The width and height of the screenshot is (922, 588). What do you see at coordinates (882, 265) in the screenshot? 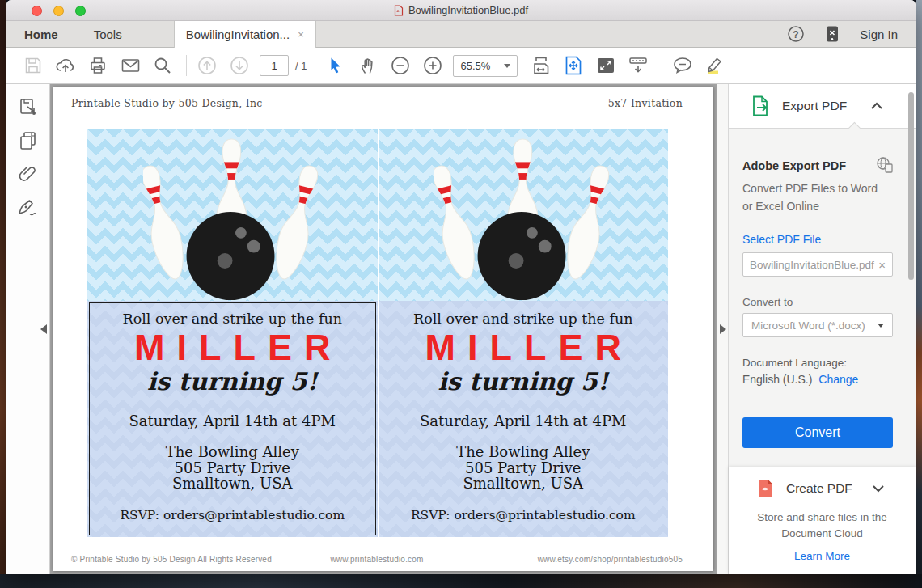
I see `remove-file-icon: ×` at bounding box center [882, 265].